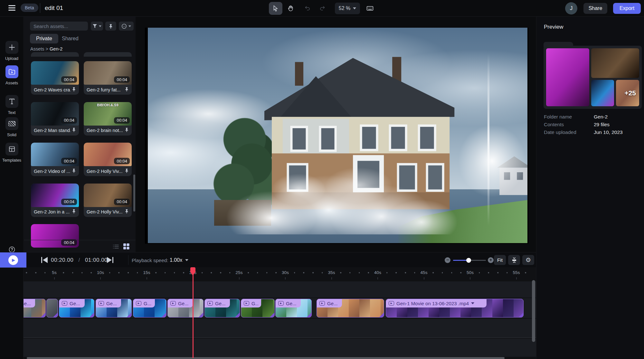 Image resolution: width=644 pixels, height=359 pixels. Describe the element at coordinates (569, 117) in the screenshot. I see `detail-label: Folder name` at that location.